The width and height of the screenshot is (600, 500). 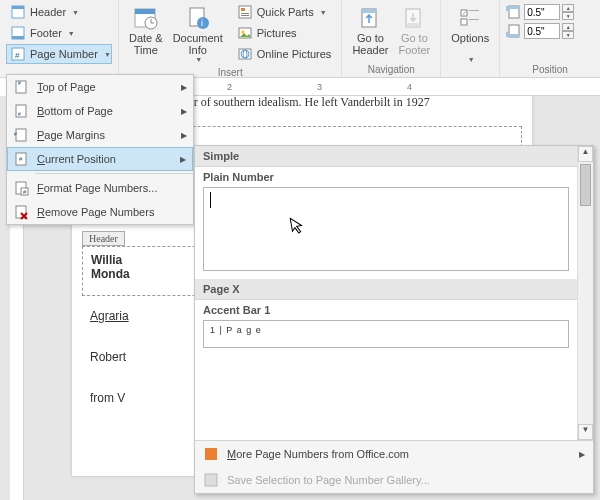 I want to click on body-line: Agraria, so click(x=110, y=316).